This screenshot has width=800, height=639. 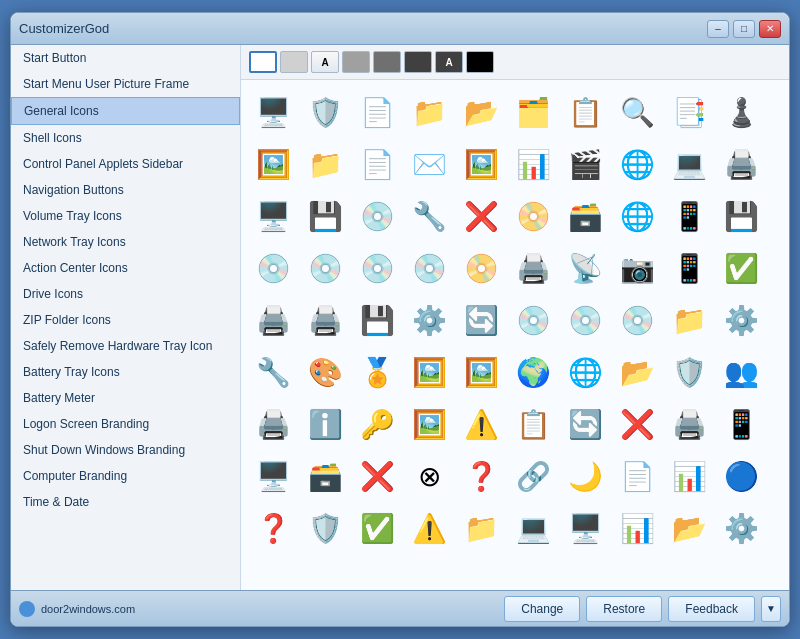 I want to click on close-button: ✕, so click(x=770, y=29).